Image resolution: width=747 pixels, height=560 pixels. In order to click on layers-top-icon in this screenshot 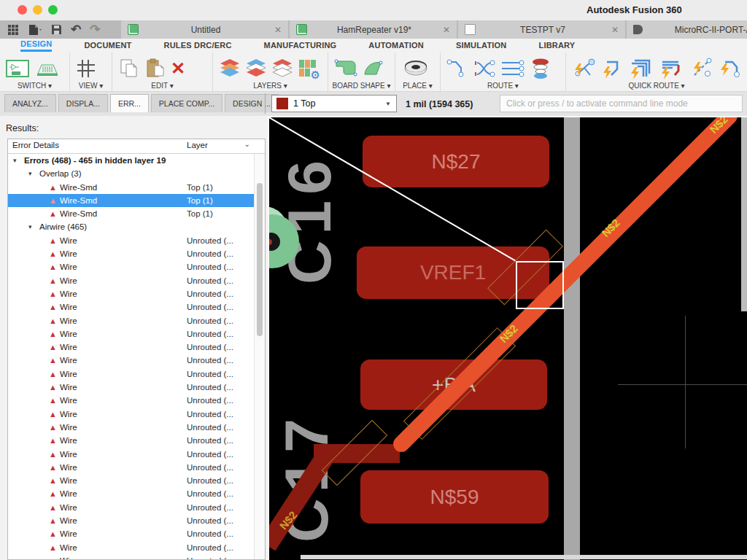, I will do `click(256, 69)`.